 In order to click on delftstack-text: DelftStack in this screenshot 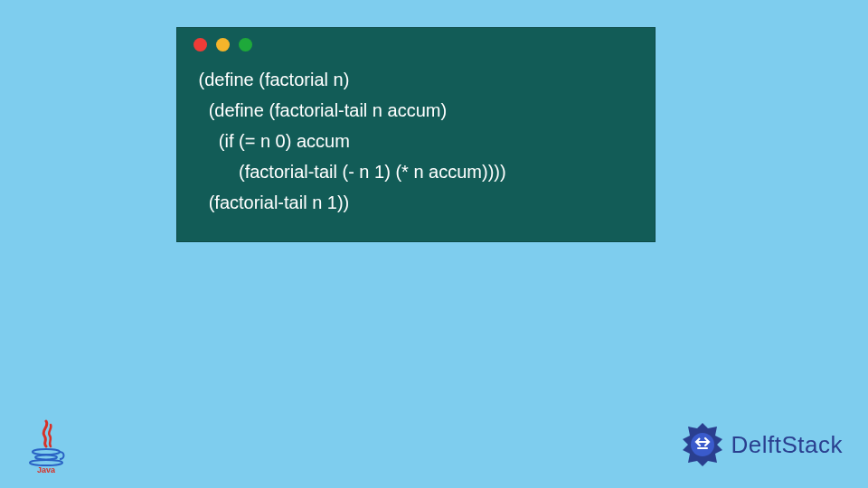, I will do `click(788, 445)`.